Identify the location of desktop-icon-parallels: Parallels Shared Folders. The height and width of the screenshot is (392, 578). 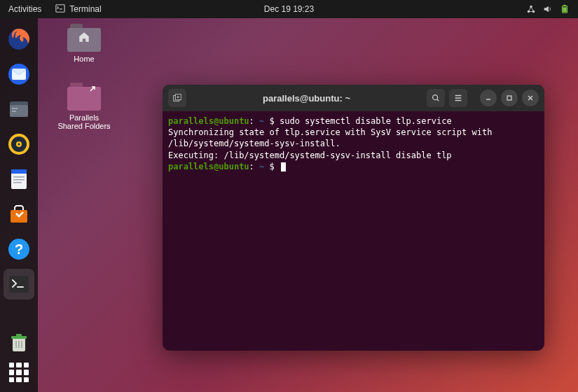
(84, 106).